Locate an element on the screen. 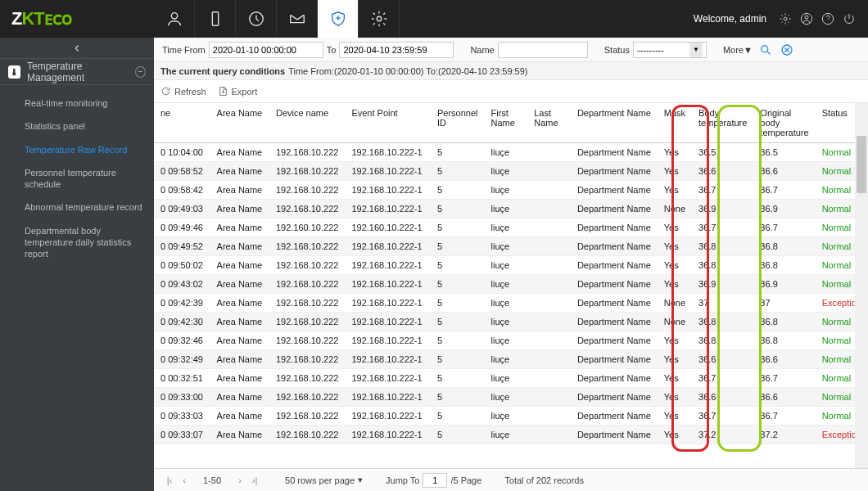 Image resolution: width=868 pixels, height=491 pixels. time-to-input is located at coordinates (396, 50).